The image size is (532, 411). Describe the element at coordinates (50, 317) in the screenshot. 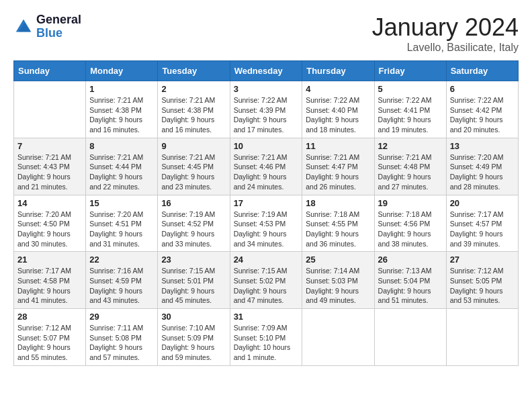

I see `day-number: 28` at that location.